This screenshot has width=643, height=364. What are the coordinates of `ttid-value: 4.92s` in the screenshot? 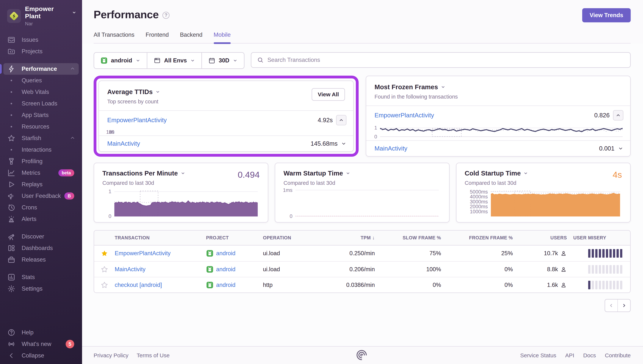 It's located at (325, 120).